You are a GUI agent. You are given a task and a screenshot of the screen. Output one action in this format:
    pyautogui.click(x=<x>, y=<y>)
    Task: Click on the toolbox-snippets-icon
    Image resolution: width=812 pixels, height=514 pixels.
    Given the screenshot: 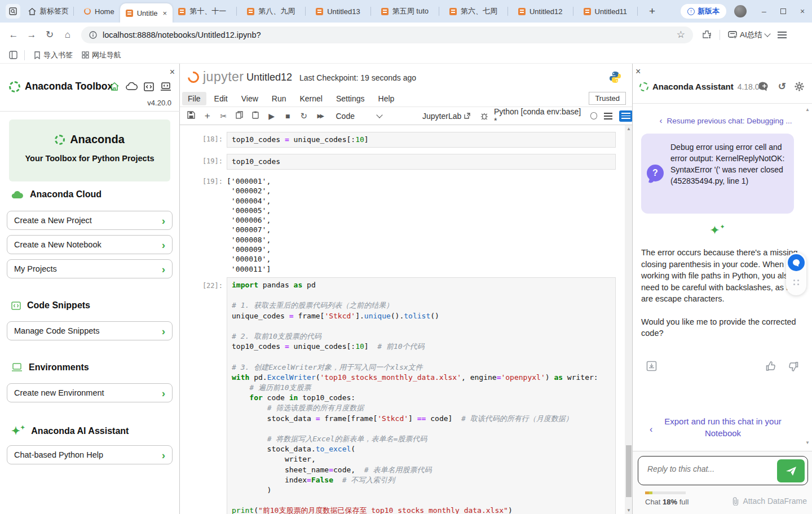 What is the action you would take?
    pyautogui.click(x=149, y=87)
    